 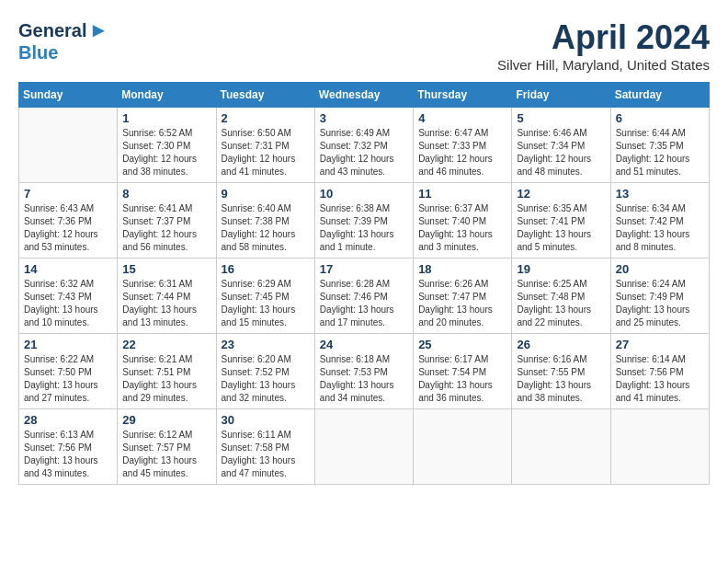 What do you see at coordinates (154, 322) in the screenshot?
I see `daylight-line2: and 13 minutes.` at bounding box center [154, 322].